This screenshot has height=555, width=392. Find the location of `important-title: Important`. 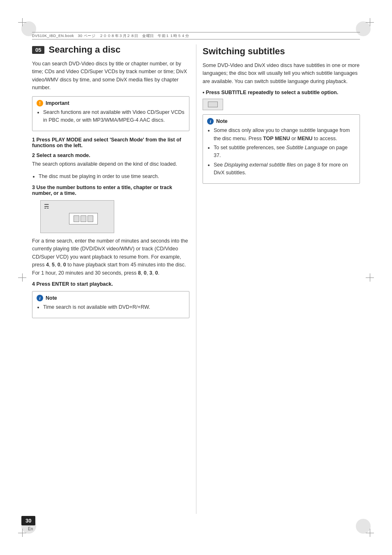

important-title: Important is located at coordinates (58, 103).